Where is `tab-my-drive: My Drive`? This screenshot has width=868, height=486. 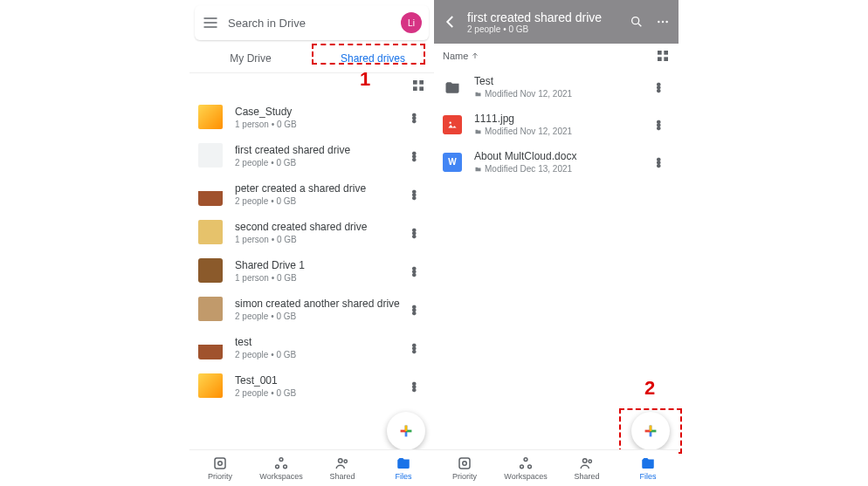
tab-my-drive: My Drive is located at coordinates (251, 58).